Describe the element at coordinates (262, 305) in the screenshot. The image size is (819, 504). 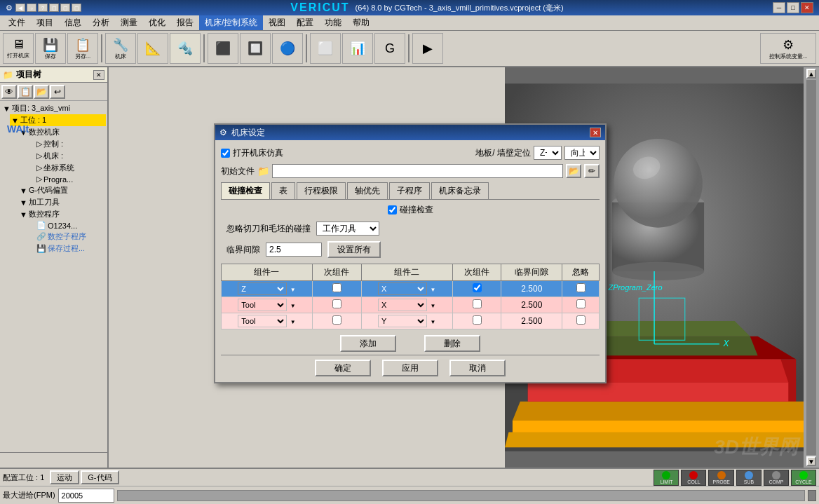
I see `row1-comp1-select: Tool Z` at that location.